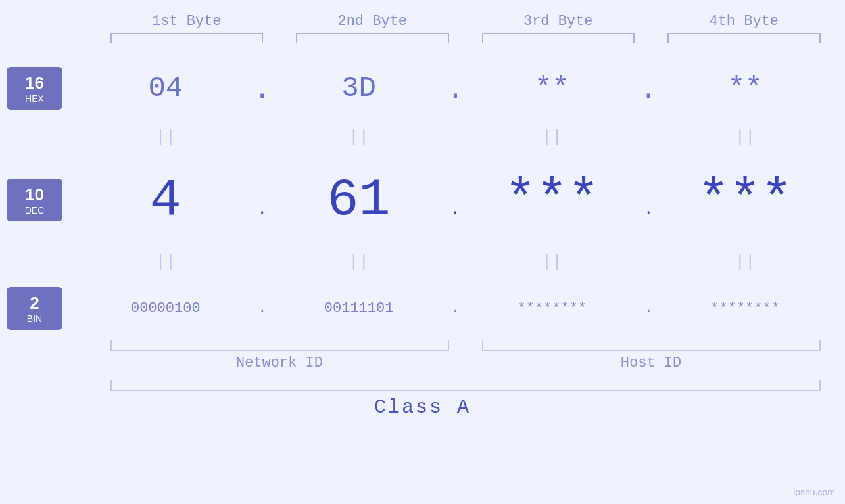 This screenshot has height=504, width=845. Describe the element at coordinates (745, 200) in the screenshot. I see `dec-val-4: ***` at that location.